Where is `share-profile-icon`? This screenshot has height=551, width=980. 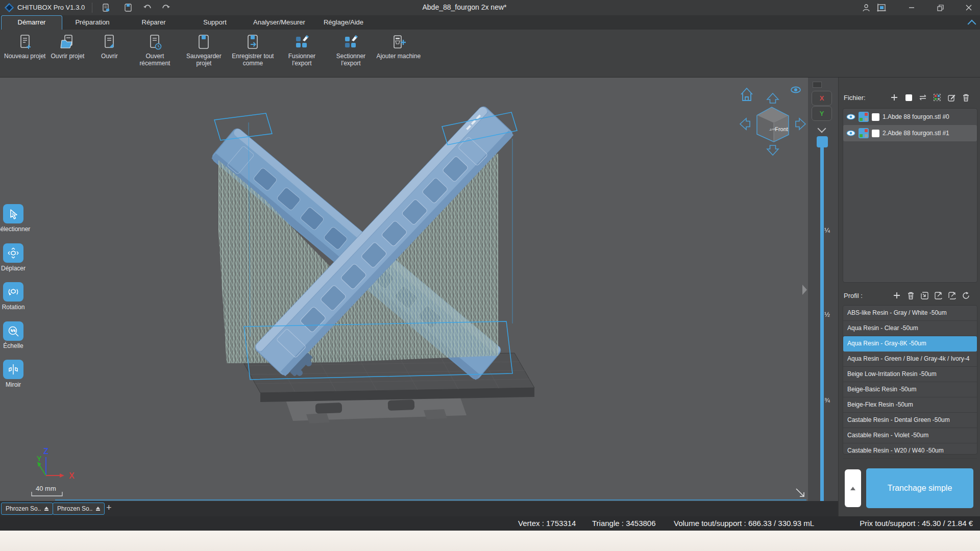 share-profile-icon is located at coordinates (952, 295).